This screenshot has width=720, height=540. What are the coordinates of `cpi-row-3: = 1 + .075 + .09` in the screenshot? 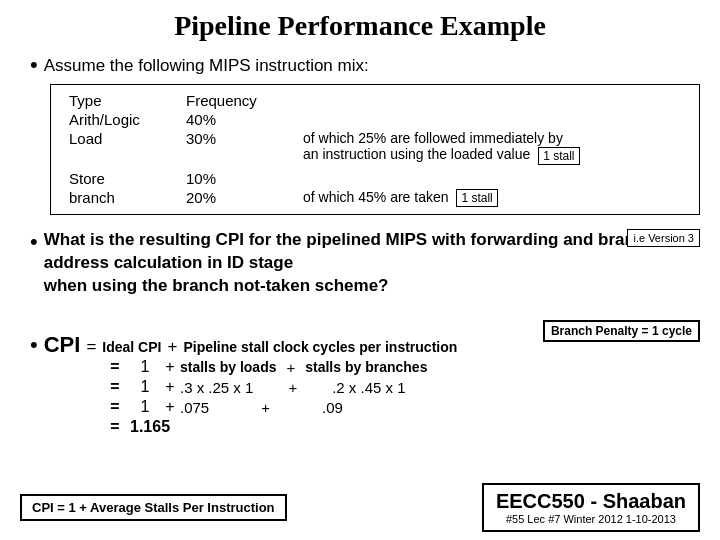 It's located at (400, 407).